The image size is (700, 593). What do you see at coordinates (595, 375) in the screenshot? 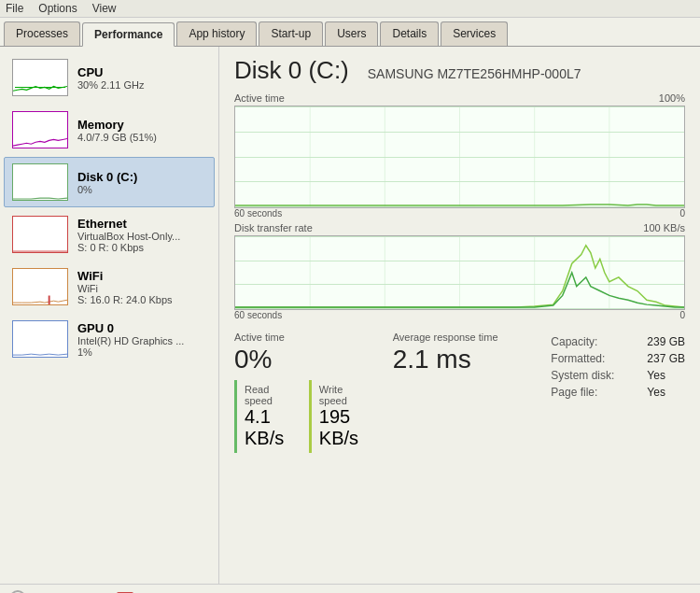
I see `system-disk-label: System disk:` at bounding box center [595, 375].